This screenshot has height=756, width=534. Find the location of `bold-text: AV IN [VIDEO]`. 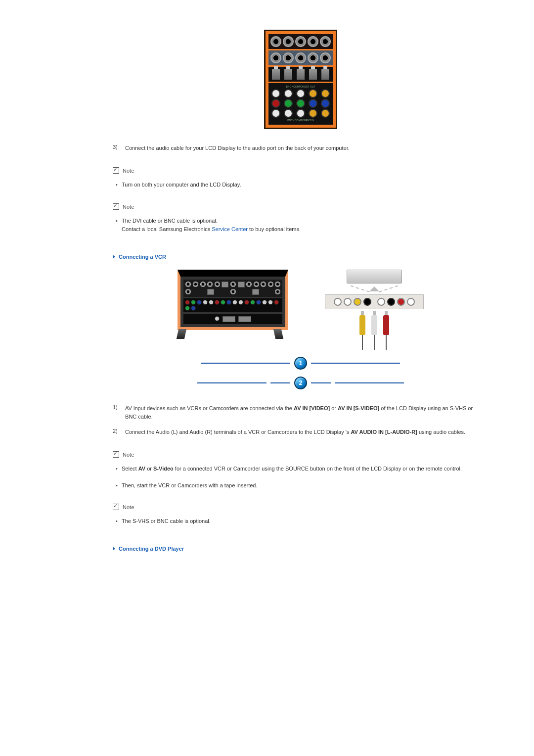

bold-text: AV IN [VIDEO] is located at coordinates (312, 408).